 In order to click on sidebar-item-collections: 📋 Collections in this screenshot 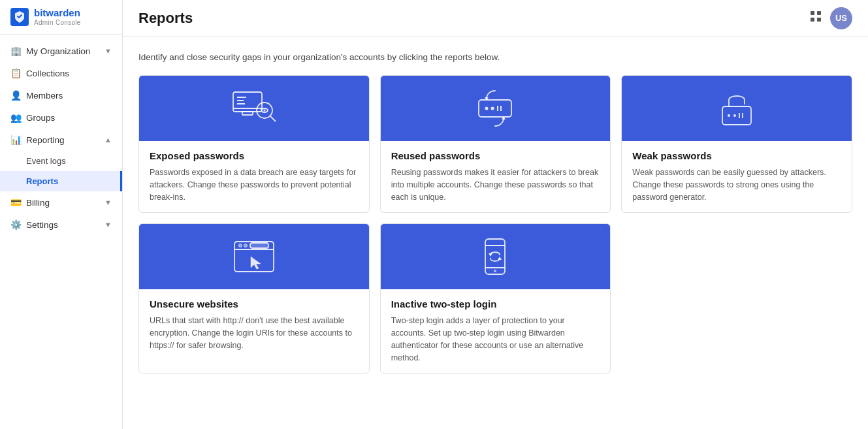, I will do `click(61, 73)`.